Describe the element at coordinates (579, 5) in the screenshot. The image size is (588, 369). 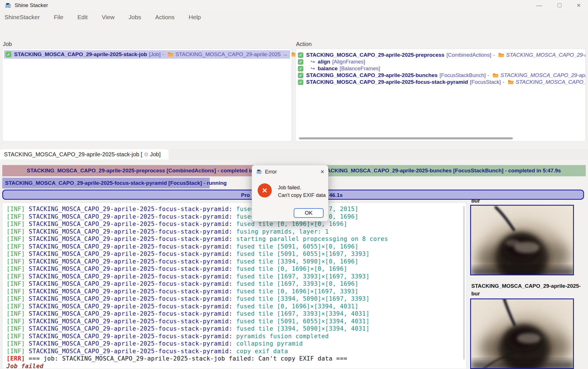
I see `close-button: ×` at that location.